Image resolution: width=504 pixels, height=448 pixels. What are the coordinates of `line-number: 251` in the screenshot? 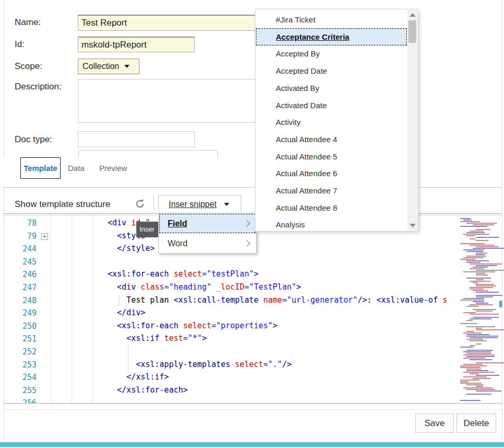 It's located at (18, 339).